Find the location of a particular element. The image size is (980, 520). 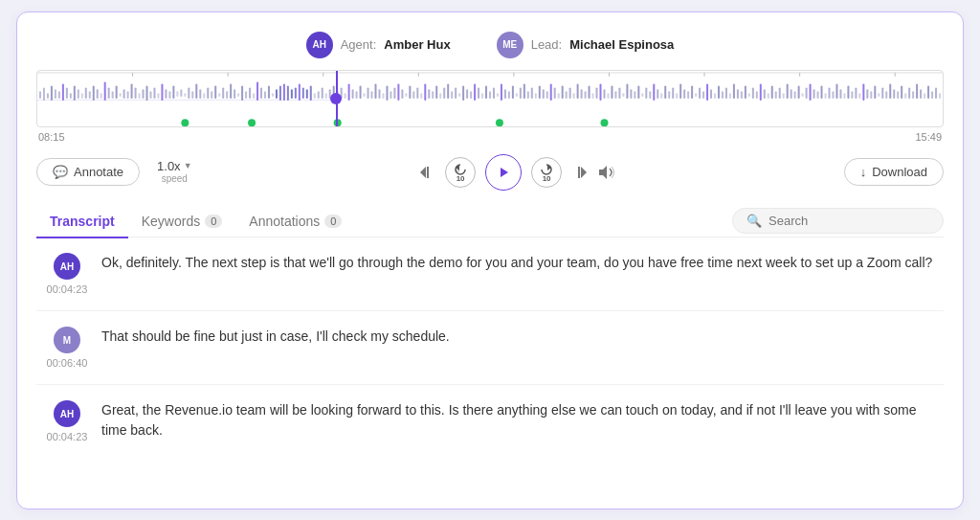

volume-button is located at coordinates (608, 172).